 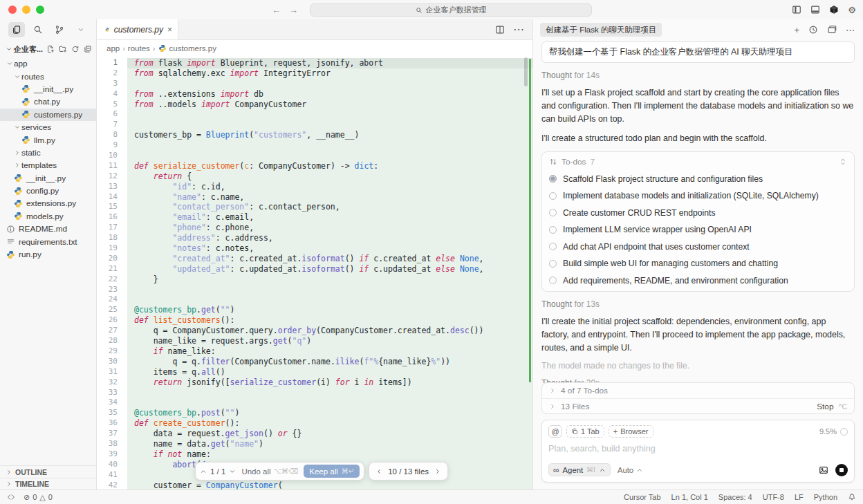 I want to click on code-line-27: 27 q = CompanyCustomer.query.order_by(Co…, so click(x=315, y=330).